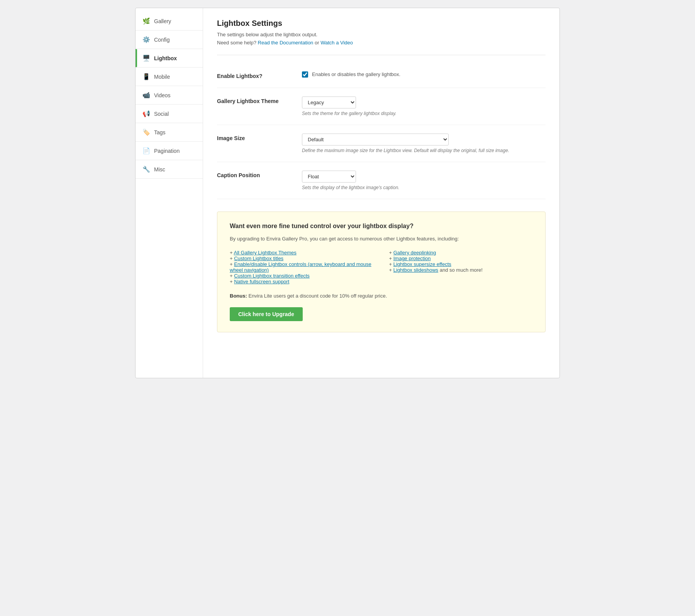 The image size is (695, 616). I want to click on feature-item-4: + Custom Lightbox transition effects, so click(302, 276).